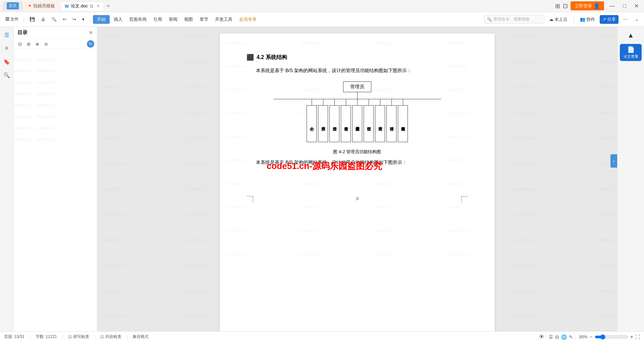  What do you see at coordinates (224, 19) in the screenshot?
I see `toolbar-dev-tools: 开发工具` at bounding box center [224, 19].